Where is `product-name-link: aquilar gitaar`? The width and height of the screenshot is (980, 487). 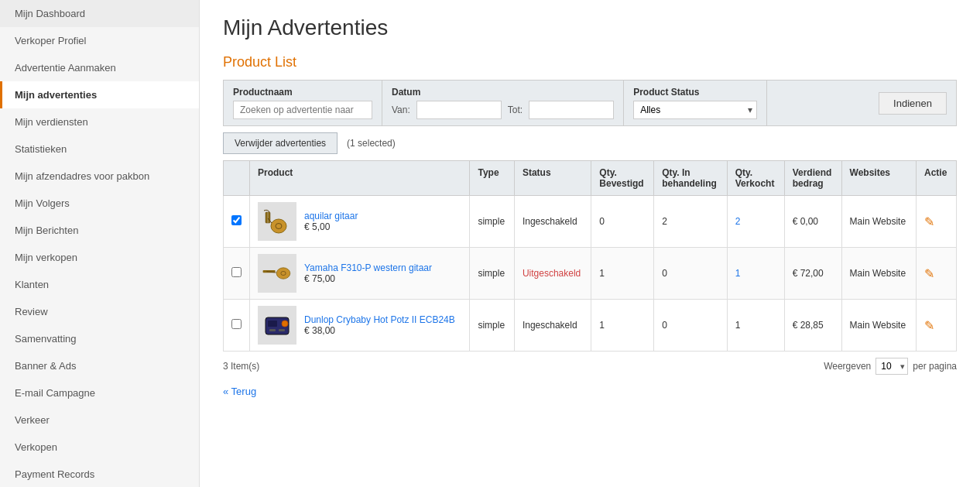 product-name-link: aquilar gitaar is located at coordinates (331, 216).